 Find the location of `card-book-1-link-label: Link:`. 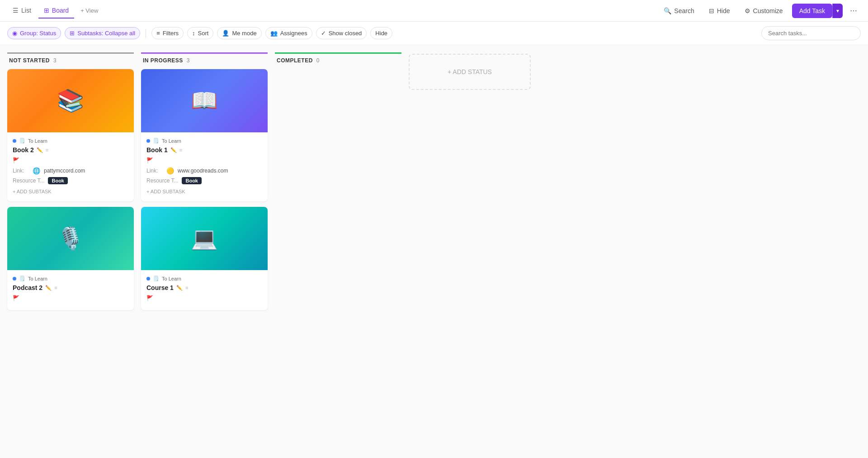

card-book-1-link-label: Link: is located at coordinates (155, 171).